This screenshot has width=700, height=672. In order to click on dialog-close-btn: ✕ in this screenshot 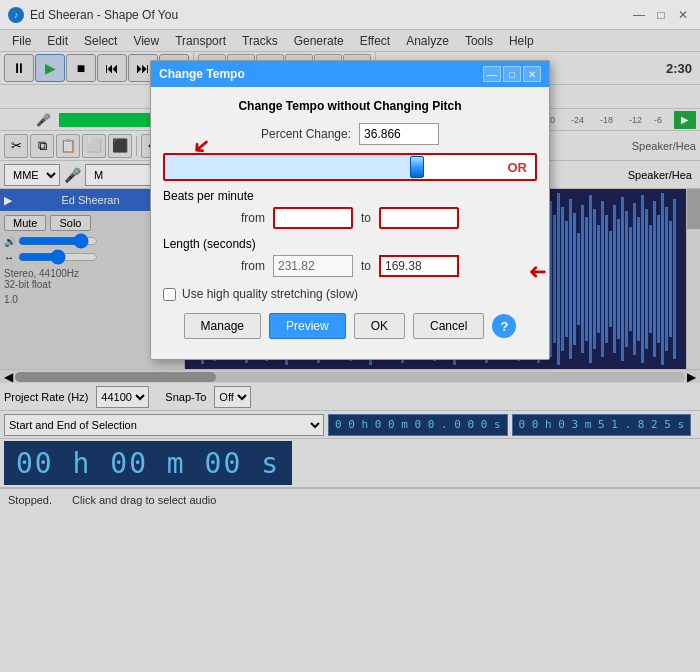, I will do `click(532, 74)`.